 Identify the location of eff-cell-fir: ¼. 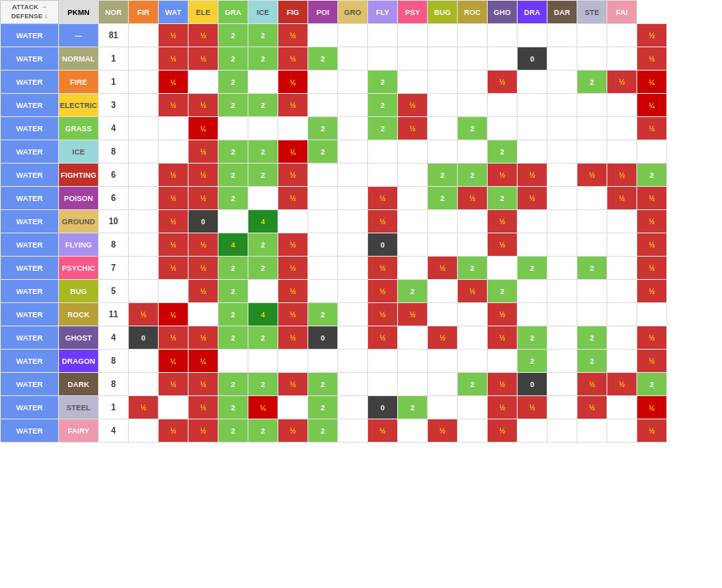
(174, 315).